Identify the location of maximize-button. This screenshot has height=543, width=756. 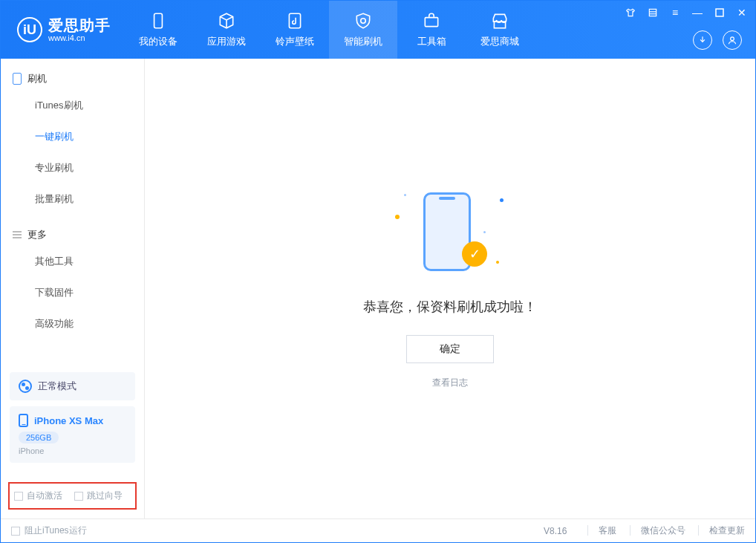
(720, 13).